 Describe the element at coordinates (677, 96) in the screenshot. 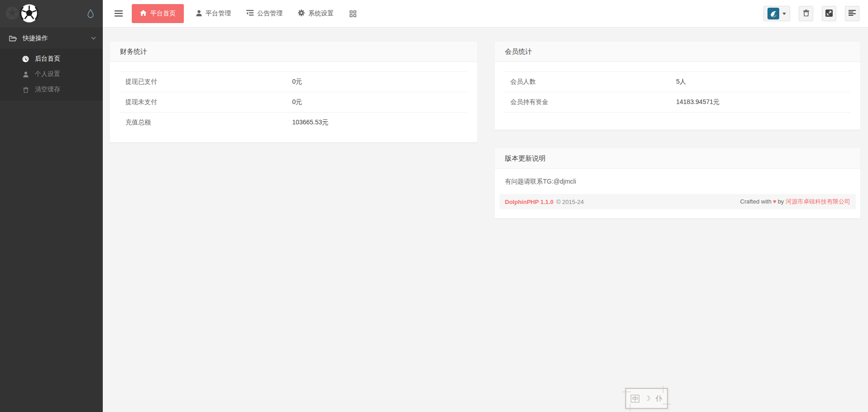

I see `members-card-body: 会员人数 5人 会员持有资金 14183.94571元` at that location.